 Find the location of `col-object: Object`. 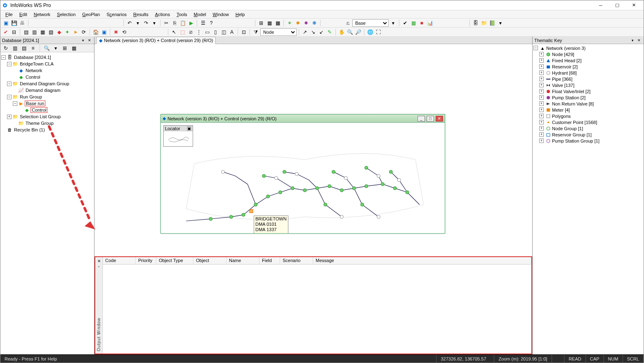

col-object: Object is located at coordinates (210, 260).